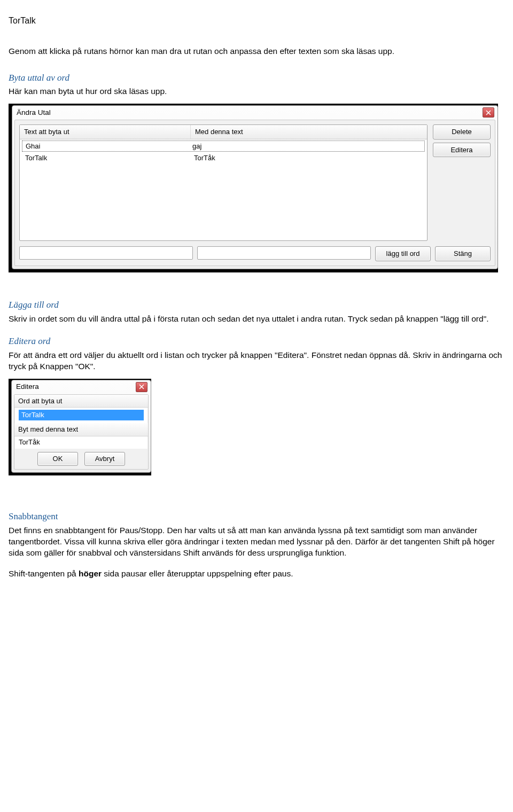 This screenshot has width=513, height=812. What do you see at coordinates (488, 112) in the screenshot?
I see `close-button` at bounding box center [488, 112].